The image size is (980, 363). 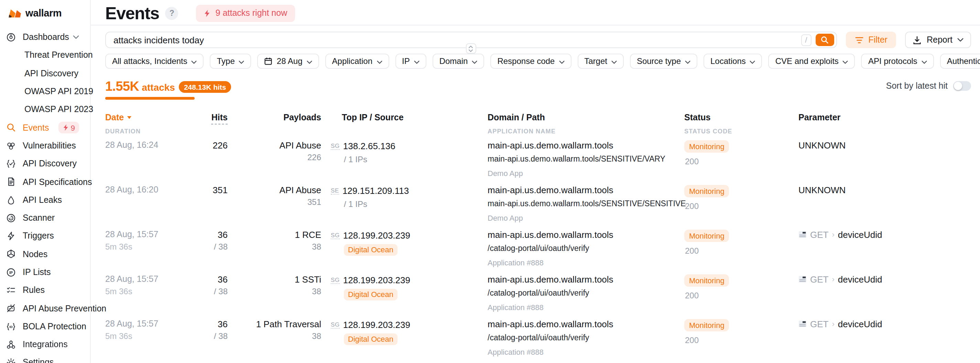 I want to click on filter-chip-locations: Locations, so click(x=733, y=61).